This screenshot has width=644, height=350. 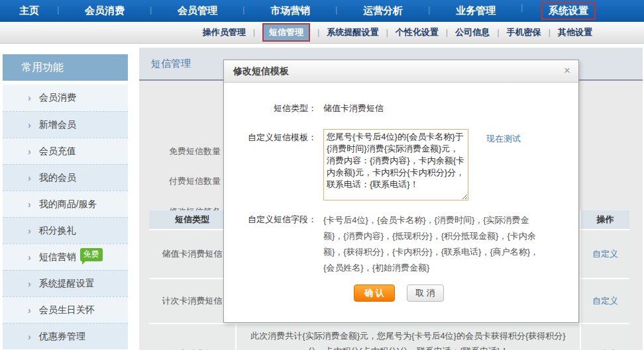 What do you see at coordinates (270, 138) in the screenshot?
I see `custom-template-label: 自定义短信模板：` at bounding box center [270, 138].